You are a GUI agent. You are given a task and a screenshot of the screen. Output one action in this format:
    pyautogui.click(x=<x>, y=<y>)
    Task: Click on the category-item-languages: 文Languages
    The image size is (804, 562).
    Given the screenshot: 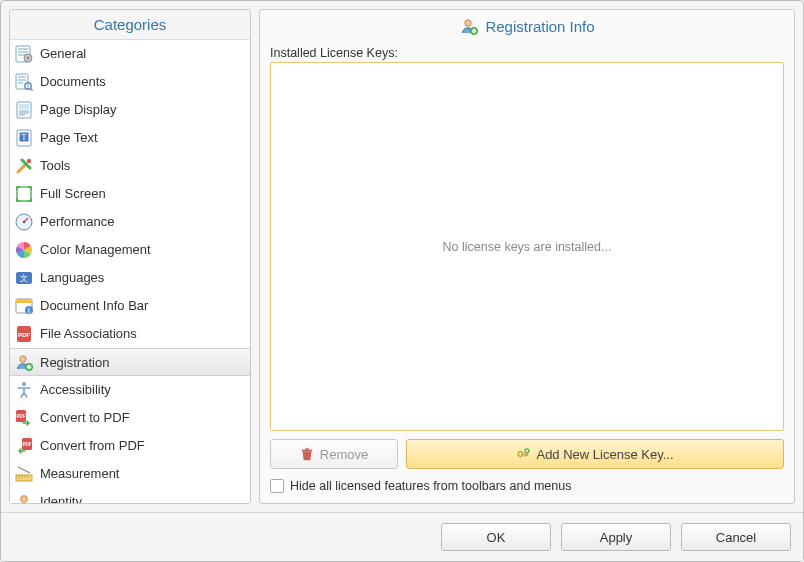 What is the action you would take?
    pyautogui.click(x=130, y=278)
    